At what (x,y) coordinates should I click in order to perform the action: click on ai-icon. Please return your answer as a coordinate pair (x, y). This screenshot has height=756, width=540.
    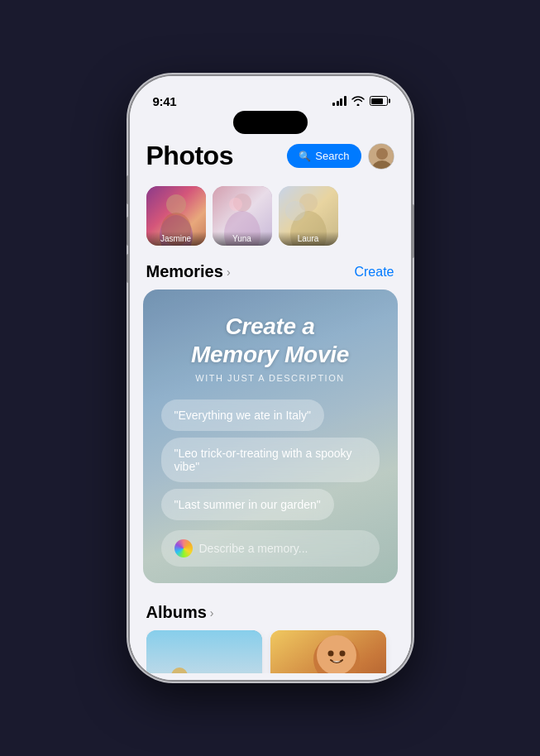
    Looking at the image, I should click on (184, 548).